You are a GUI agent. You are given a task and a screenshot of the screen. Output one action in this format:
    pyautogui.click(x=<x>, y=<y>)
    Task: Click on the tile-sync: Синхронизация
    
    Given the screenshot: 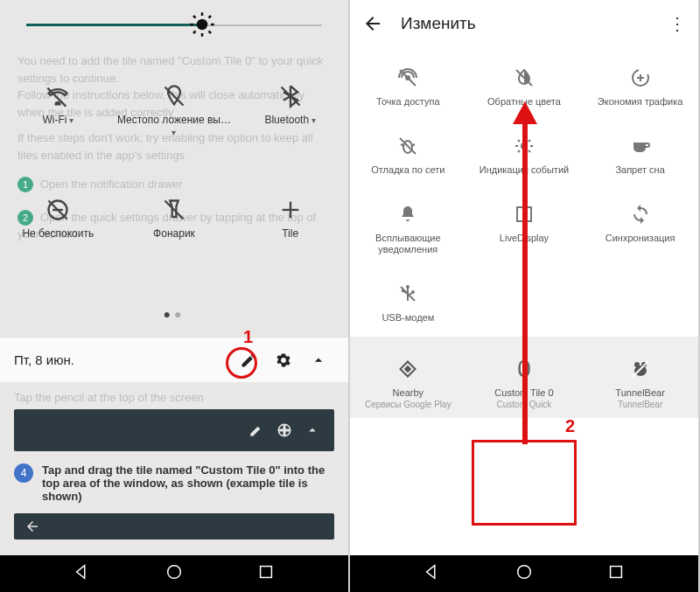 What is the action you would take?
    pyautogui.click(x=640, y=229)
    